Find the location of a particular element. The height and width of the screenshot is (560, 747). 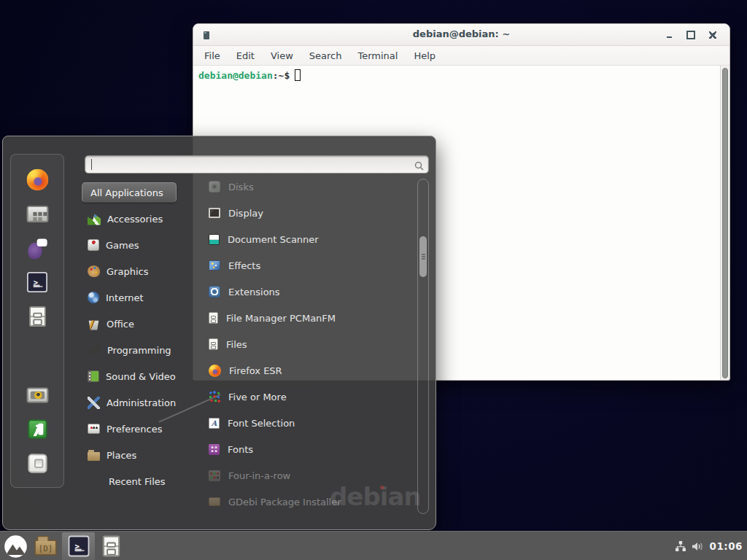

category-label: Administration is located at coordinates (142, 402).